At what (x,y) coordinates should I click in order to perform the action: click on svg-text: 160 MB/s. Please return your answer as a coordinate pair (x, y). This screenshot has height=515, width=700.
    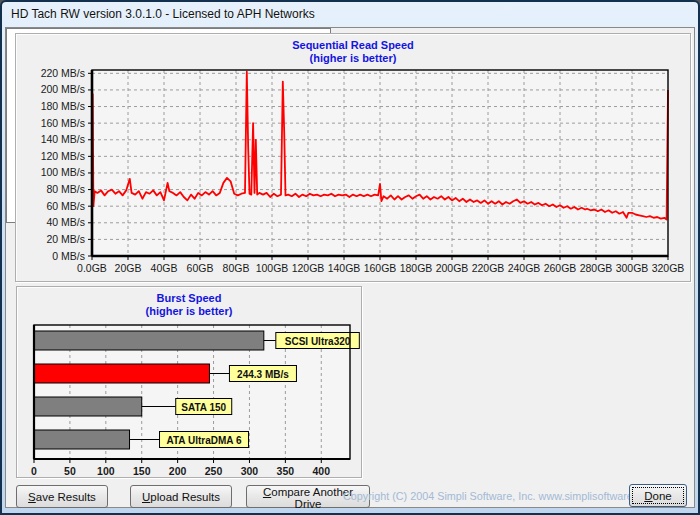
    Looking at the image, I should click on (63, 123).